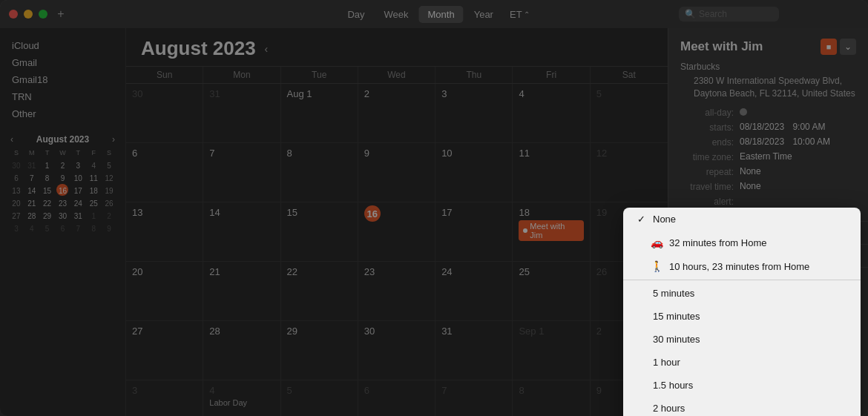 This screenshot has height=416, width=868. What do you see at coordinates (742, 294) in the screenshot?
I see `dropdown-item-5min: 5 minutes` at bounding box center [742, 294].